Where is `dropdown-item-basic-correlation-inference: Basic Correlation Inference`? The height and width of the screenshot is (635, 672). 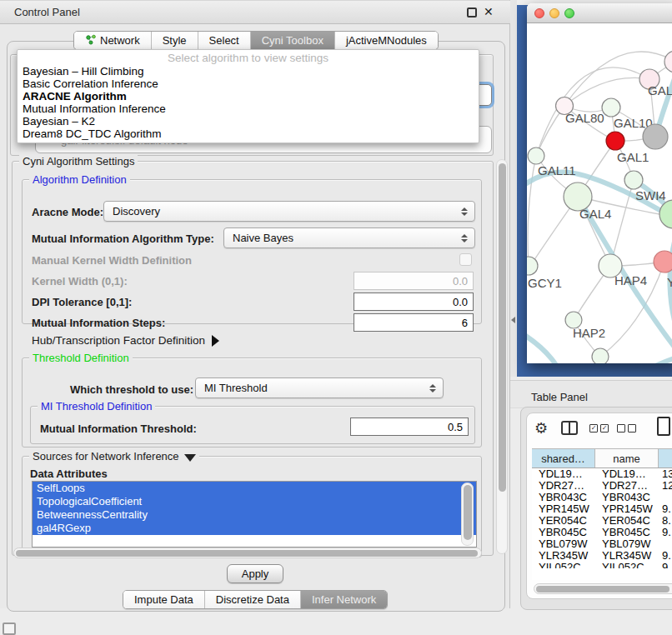
dropdown-item-basic-correlation-inference: Basic Correlation Inference is located at coordinates (248, 83).